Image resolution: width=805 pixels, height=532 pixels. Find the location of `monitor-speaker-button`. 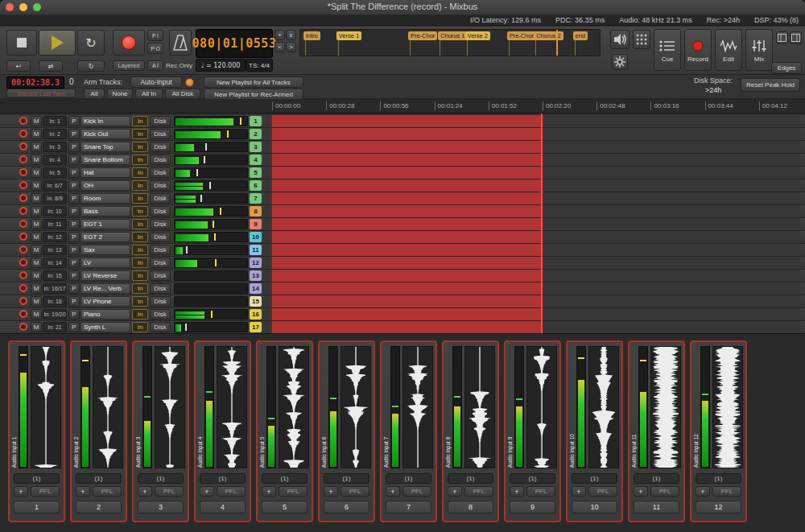

monitor-speaker-button is located at coordinates (620, 39).